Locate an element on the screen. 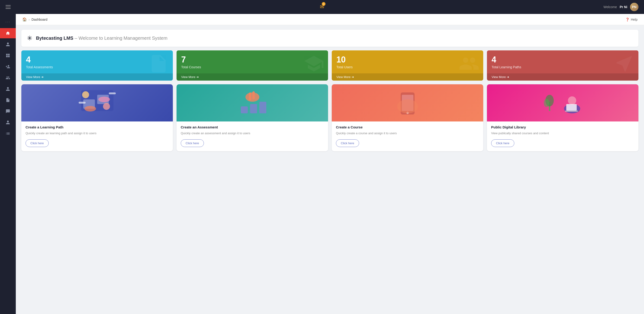  sun-icon: ✳ is located at coordinates (30, 38).